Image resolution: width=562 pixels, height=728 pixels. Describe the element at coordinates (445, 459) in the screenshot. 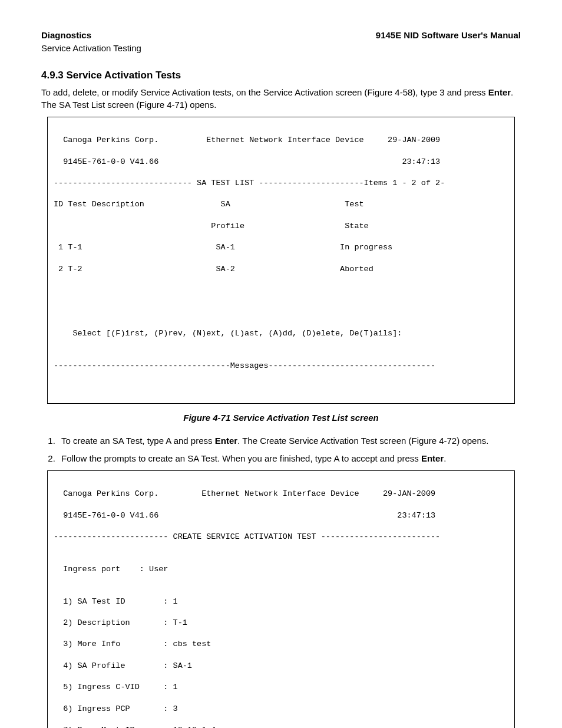

I see `step2-c: .` at that location.